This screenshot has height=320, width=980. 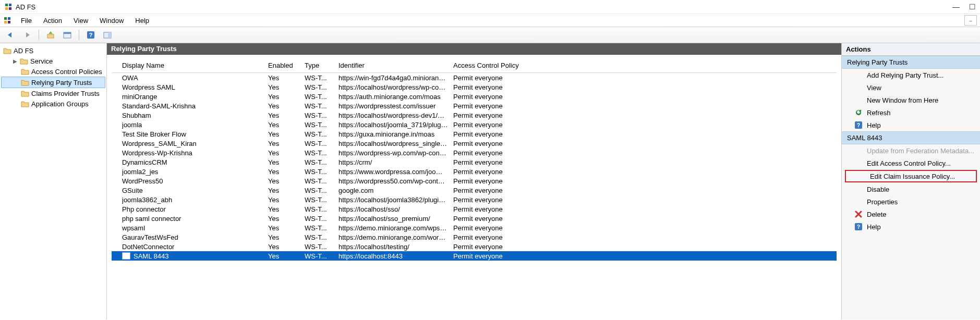 I want to click on table-row: ShubhamYesWS-T...https://localhost/wordp…, so click(x=474, y=115).